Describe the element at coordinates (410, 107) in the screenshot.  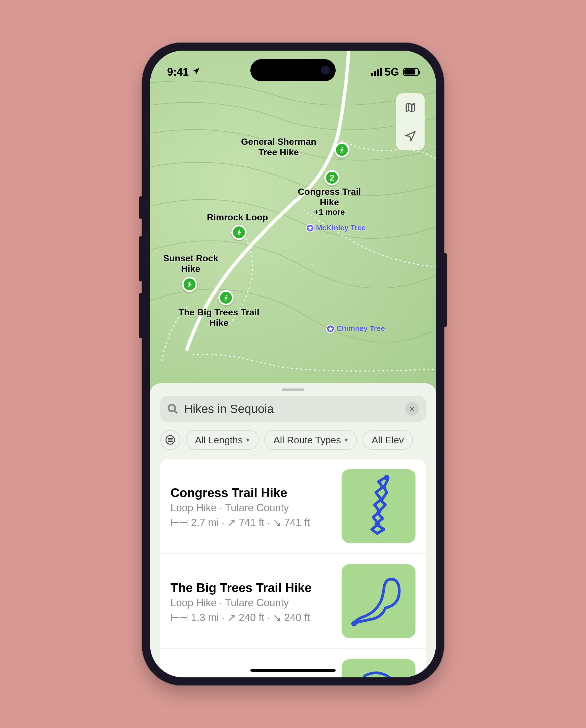
I see `map-mode-icon` at that location.